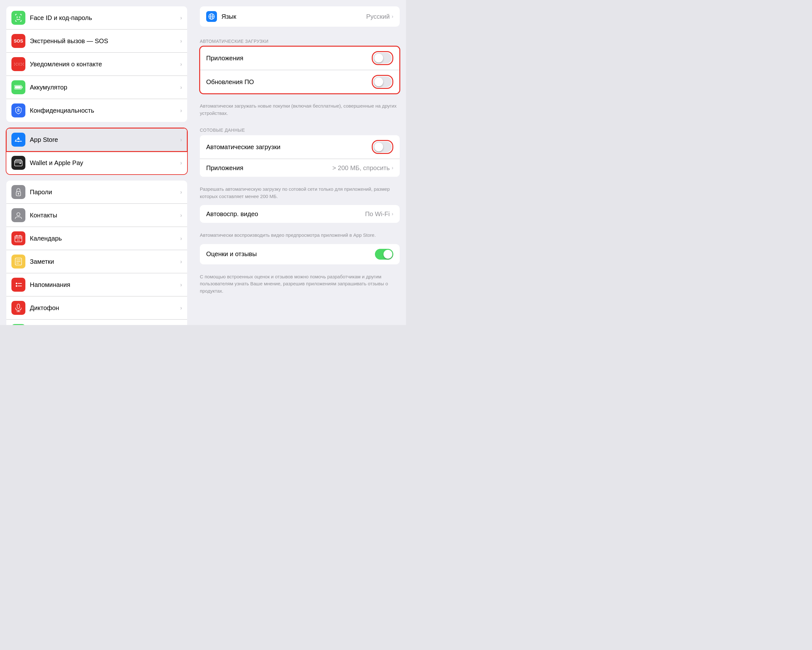  I want to click on settings-item-notes: Заметки ›, so click(97, 262).